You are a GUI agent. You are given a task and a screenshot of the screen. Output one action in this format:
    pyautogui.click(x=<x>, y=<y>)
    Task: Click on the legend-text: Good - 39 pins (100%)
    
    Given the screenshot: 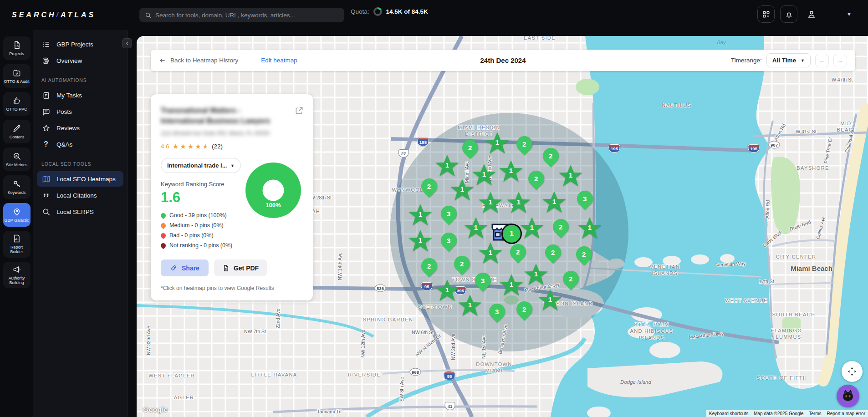 What is the action you would take?
    pyautogui.click(x=198, y=215)
    